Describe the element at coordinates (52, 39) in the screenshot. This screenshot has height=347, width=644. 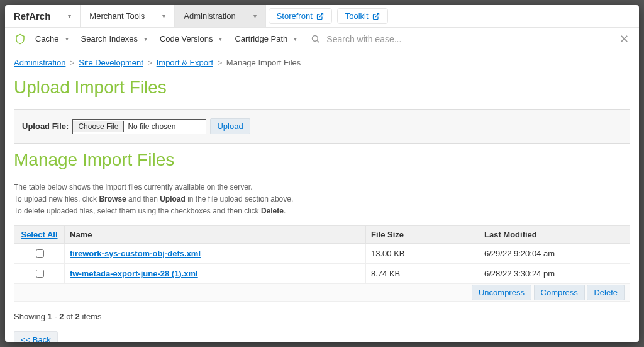
I see `cache-menu: Cache ▾` at that location.